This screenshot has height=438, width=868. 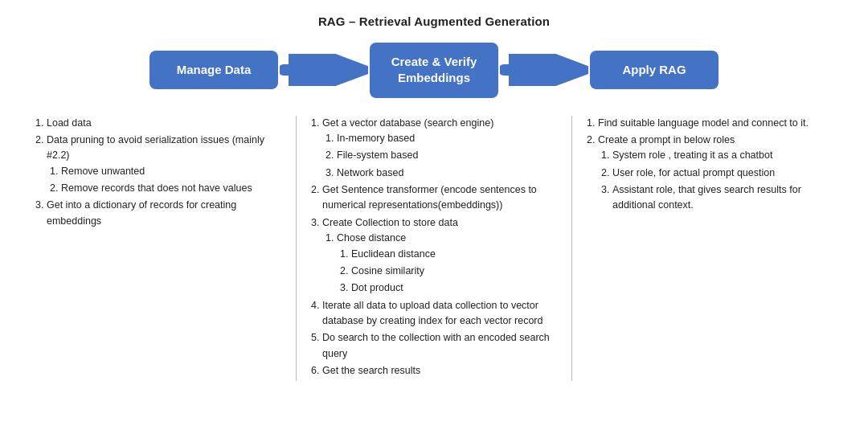 I want to click on list-item: Euclidean distance, so click(x=452, y=254).